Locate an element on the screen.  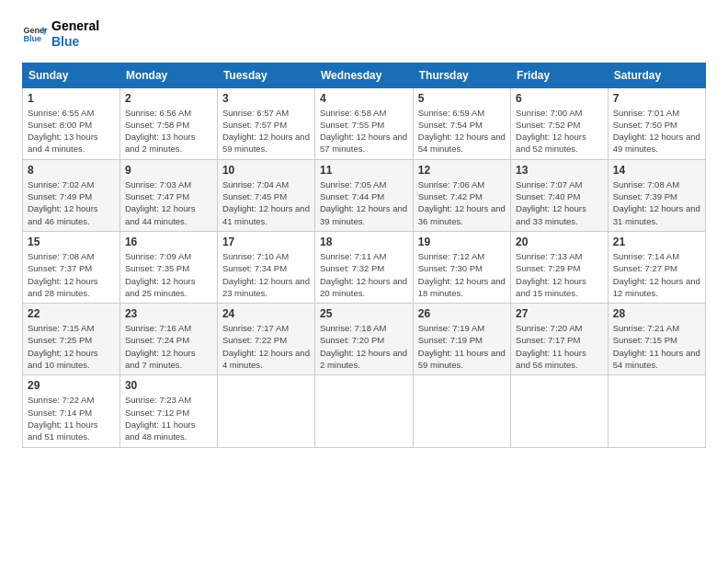
day-number: 3 is located at coordinates (267, 98).